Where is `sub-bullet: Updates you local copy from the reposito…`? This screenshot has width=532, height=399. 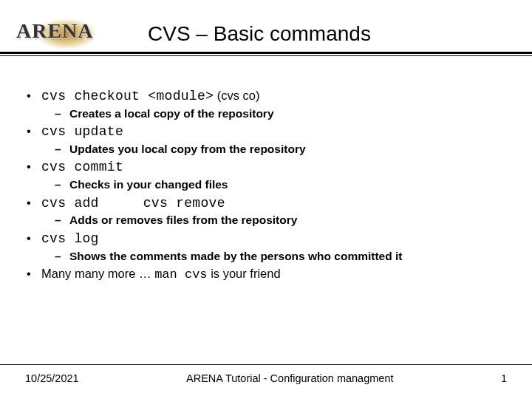
sub-bullet: Updates you local copy from the reposito… is located at coordinates (266, 149).